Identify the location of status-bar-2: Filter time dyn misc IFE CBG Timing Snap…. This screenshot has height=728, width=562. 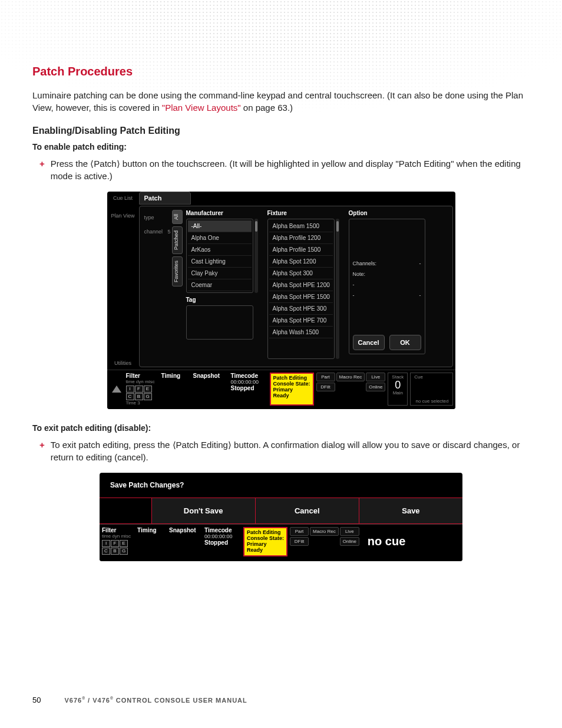
(281, 542).